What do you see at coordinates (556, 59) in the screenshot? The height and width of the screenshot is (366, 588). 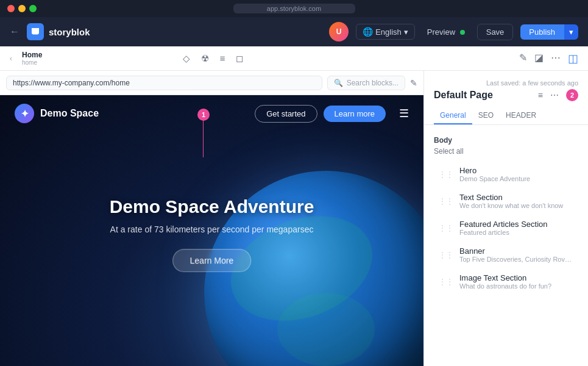 I see `more-options-icon: ⋯` at bounding box center [556, 59].